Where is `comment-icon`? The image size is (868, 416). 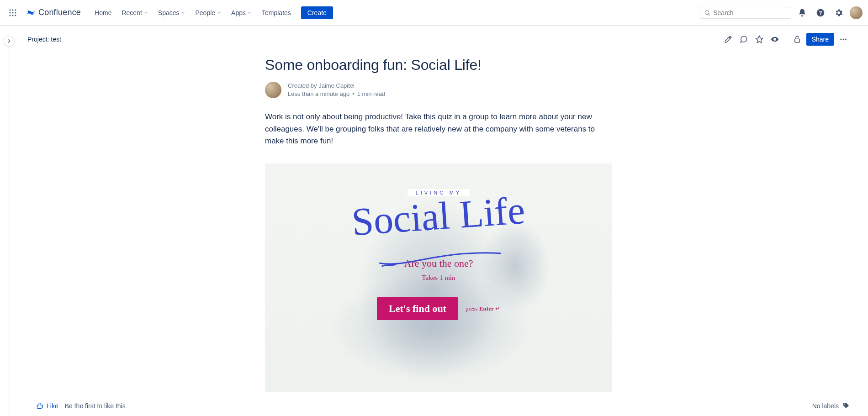
comment-icon is located at coordinates (744, 39).